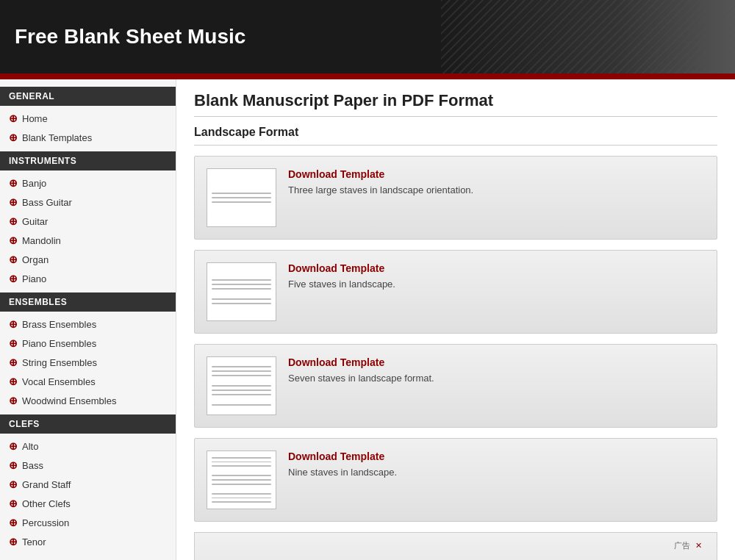 Image resolution: width=735 pixels, height=560 pixels. I want to click on template-card-4: Download TemplateNine staves in landscap…, so click(456, 480).